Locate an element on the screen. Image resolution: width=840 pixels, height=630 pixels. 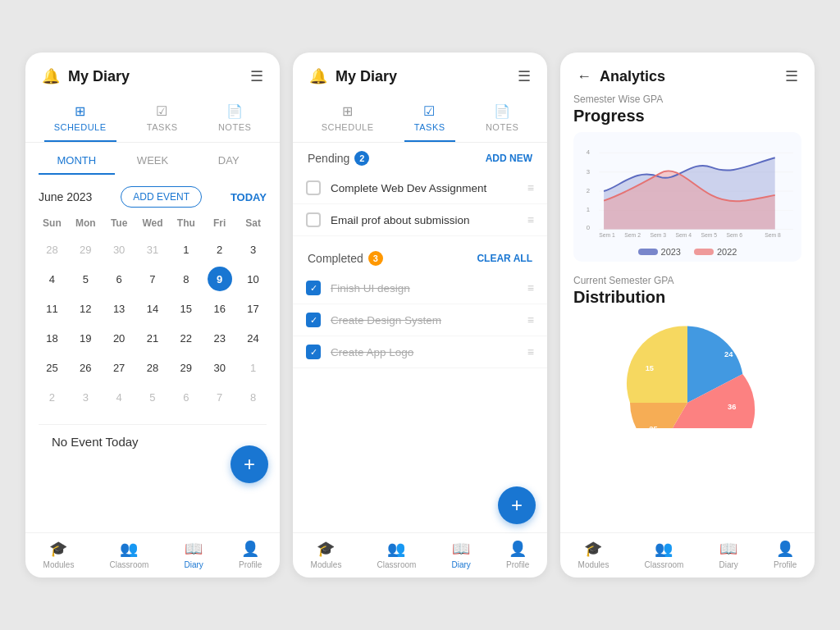
completed-task-3: Create App Logo ≡ is located at coordinates (420, 353).